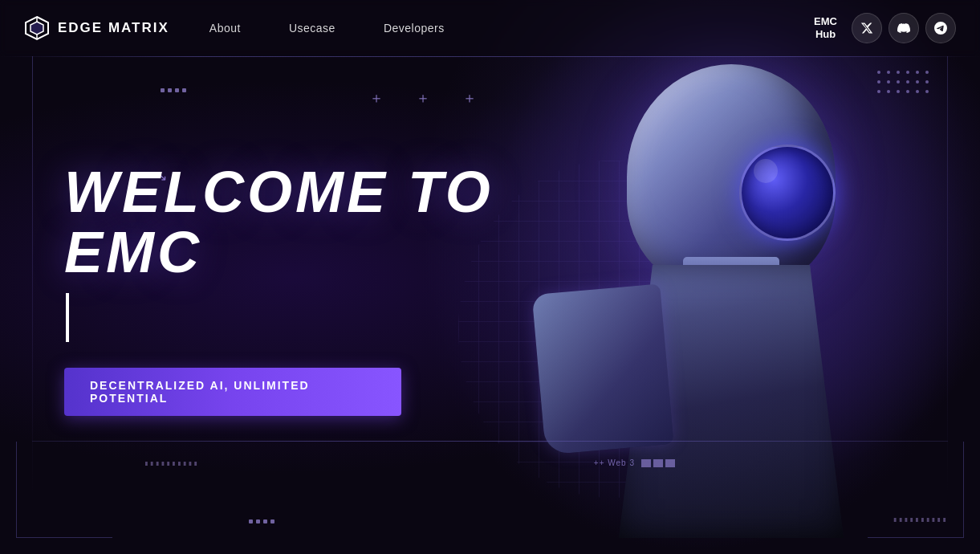 The height and width of the screenshot is (554, 980). I want to click on nav-item-usecase: Usecase, so click(312, 28).